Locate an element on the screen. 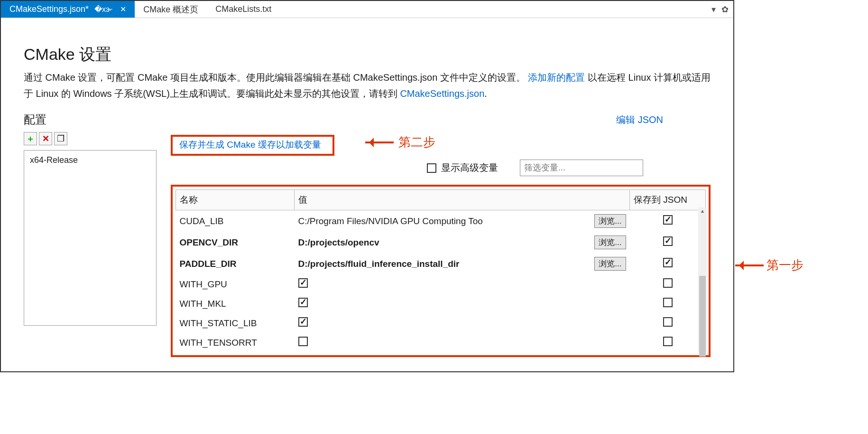 This screenshot has width=868, height=434. scroll-up-icon: ▴ is located at coordinates (702, 212).